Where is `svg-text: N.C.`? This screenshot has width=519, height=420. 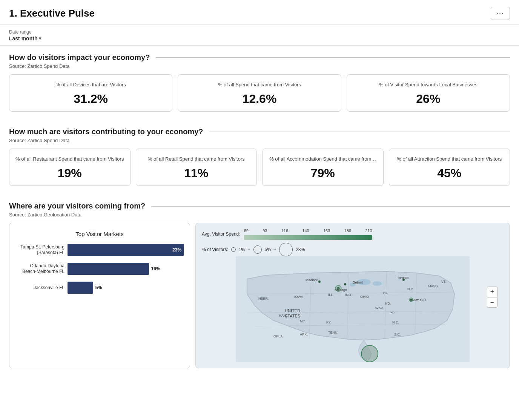 svg-text: N.C. is located at coordinates (396, 322).